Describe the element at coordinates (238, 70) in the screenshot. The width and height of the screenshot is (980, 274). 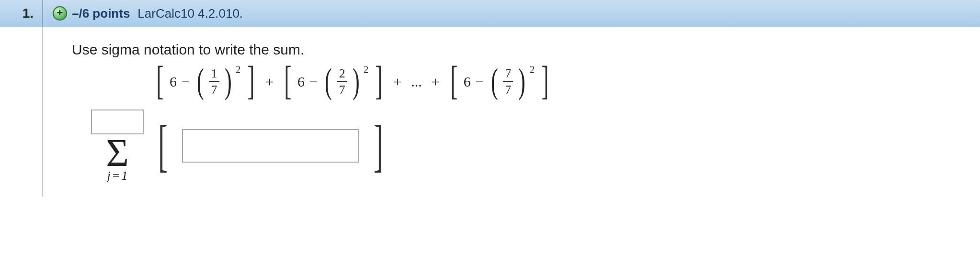
I see `exponent: 2` at that location.